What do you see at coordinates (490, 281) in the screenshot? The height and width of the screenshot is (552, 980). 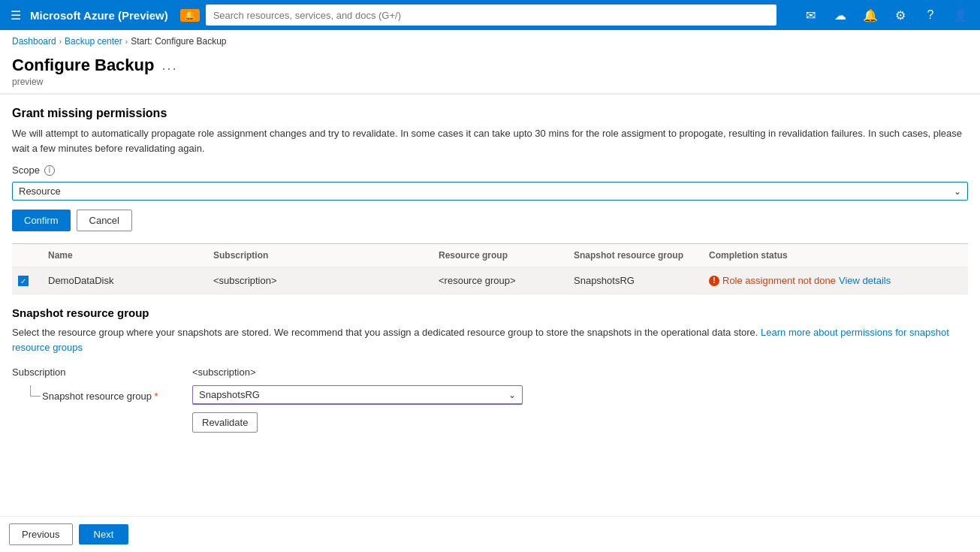 I see `table-row: ✓ DemoDataDisk <subscription> <resource …` at bounding box center [490, 281].